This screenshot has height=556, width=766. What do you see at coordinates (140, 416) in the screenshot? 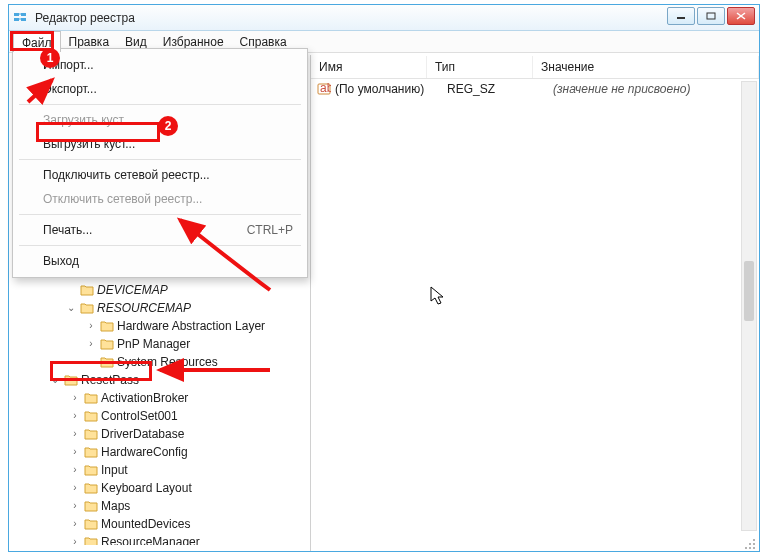
I see `tree-label: ControlSet001` at bounding box center [140, 416].